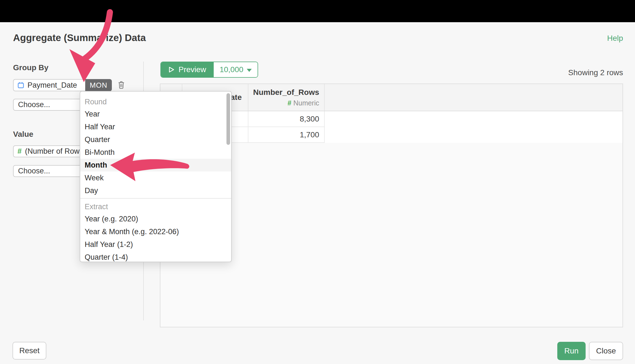  What do you see at coordinates (156, 176) in the screenshot?
I see `date-round-dropdown-menu: Round Year Half Year Quarter Bi-Month Mo…` at bounding box center [156, 176].